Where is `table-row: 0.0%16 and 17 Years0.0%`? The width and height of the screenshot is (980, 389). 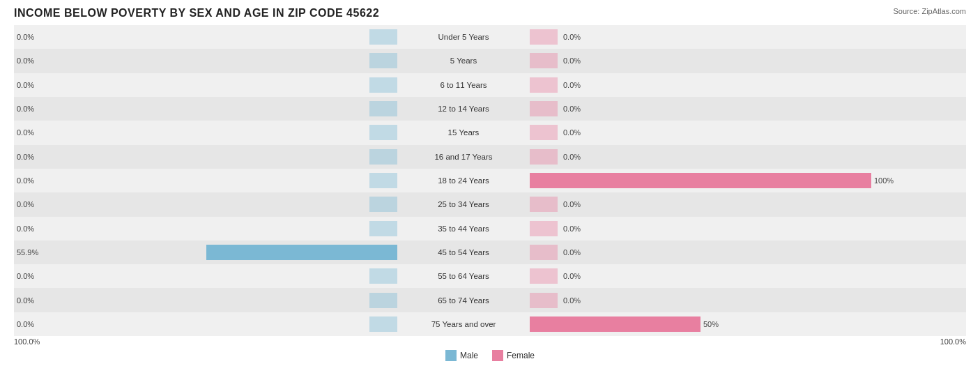 table-row: 0.0%16 and 17 Years0.0% is located at coordinates (490, 157).